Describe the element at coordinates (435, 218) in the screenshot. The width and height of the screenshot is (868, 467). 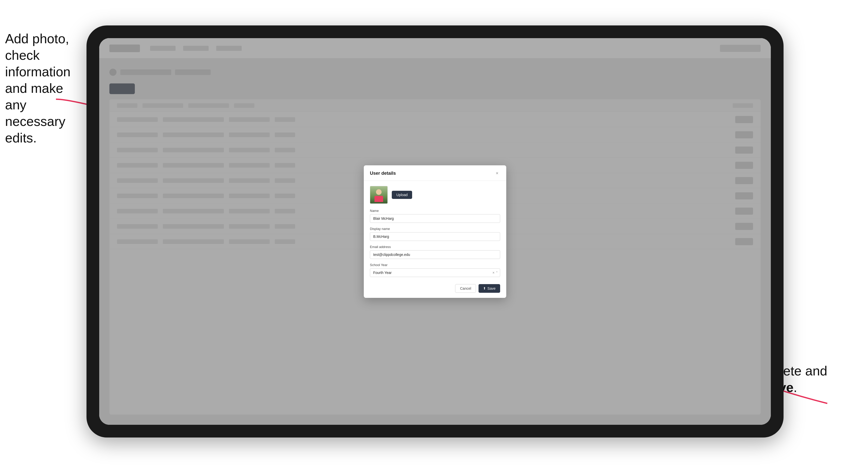
I see `name-input` at that location.